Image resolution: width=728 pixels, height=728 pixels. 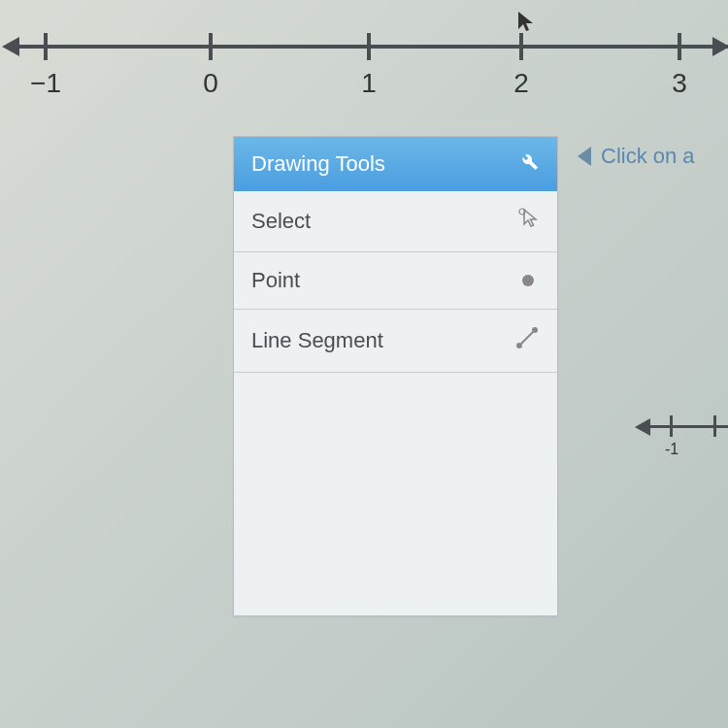 I want to click on tick-label: 3, so click(x=679, y=83).